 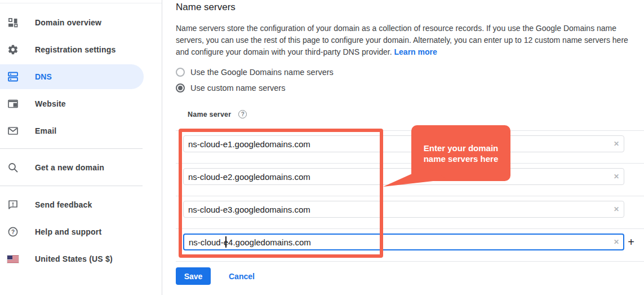 What do you see at coordinates (46, 131) in the screenshot?
I see `sidebar-item-label: Email` at bounding box center [46, 131].